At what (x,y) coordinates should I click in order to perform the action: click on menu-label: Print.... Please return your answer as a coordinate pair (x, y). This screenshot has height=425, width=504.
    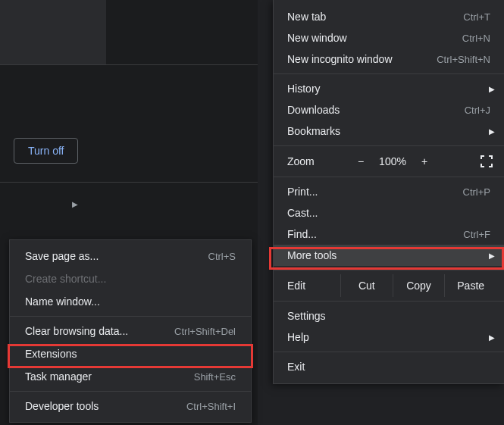
    Looking at the image, I should click on (302, 192).